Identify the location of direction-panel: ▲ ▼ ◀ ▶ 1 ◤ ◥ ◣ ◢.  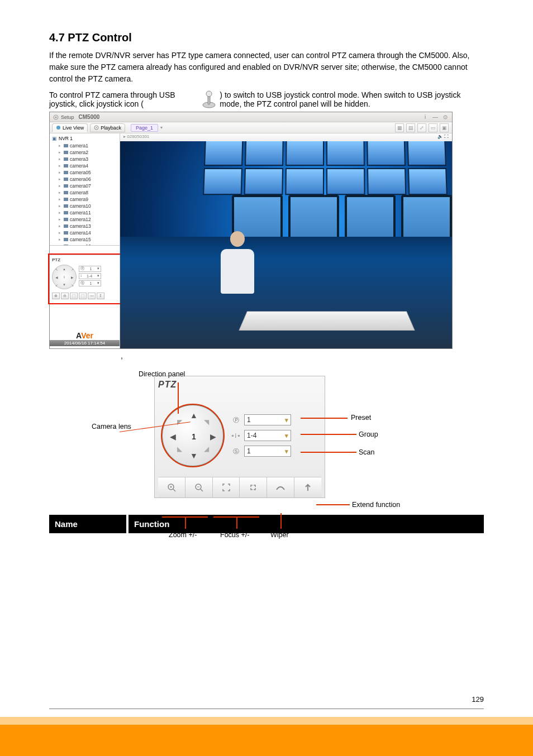
(193, 436).